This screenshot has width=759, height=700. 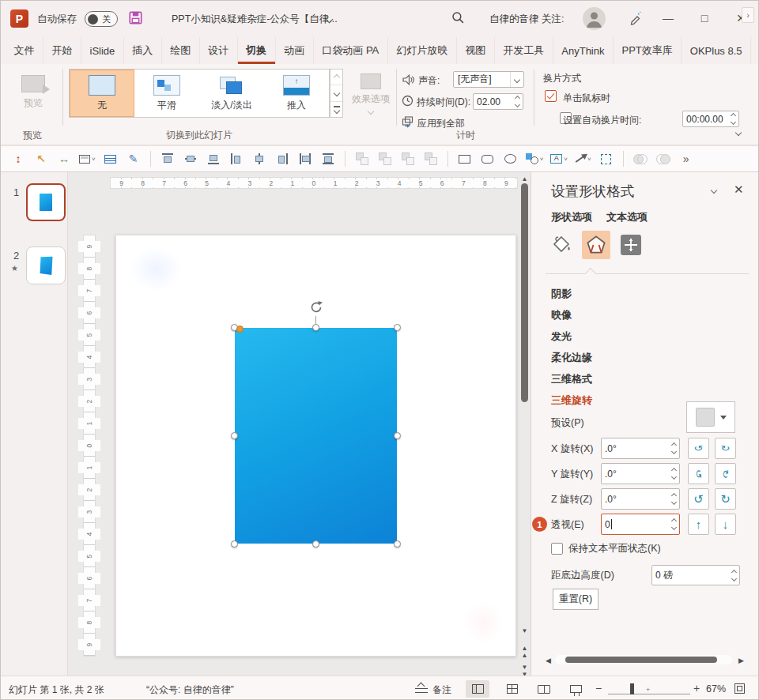 I want to click on scrollbar-thumb, so click(x=641, y=660).